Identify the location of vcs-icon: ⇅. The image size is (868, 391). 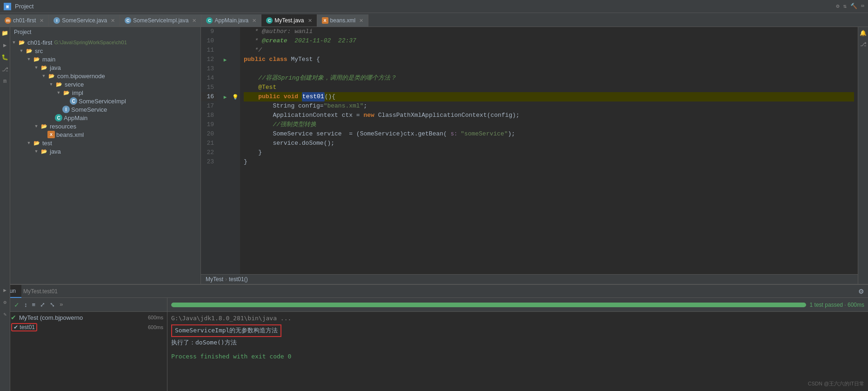
(845, 7).